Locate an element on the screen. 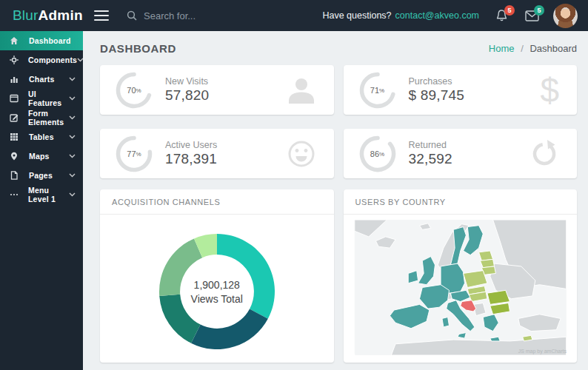 The height and width of the screenshot is (370, 588). file-icon is located at coordinates (15, 175).